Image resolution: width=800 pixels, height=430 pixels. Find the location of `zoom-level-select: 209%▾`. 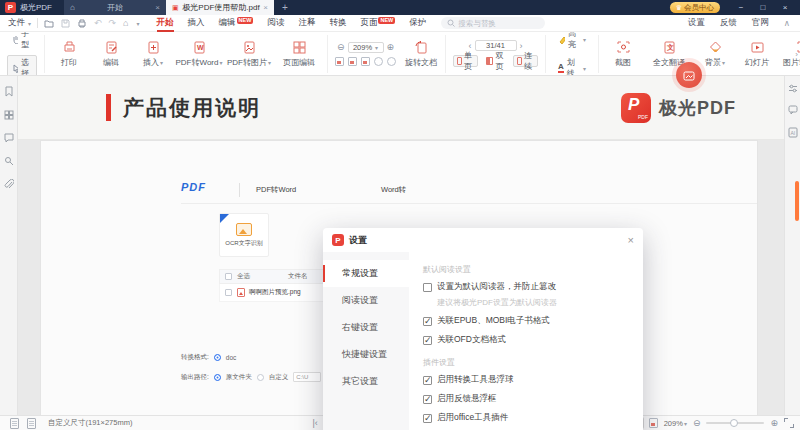

zoom-level-select: 209%▾ is located at coordinates (366, 48).